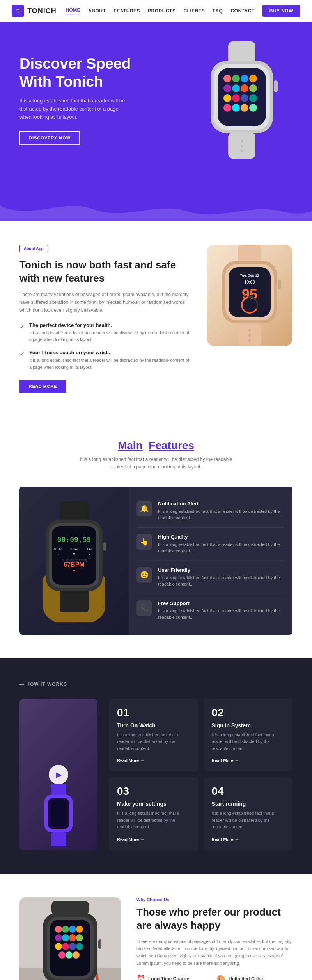  I want to click on svg-text: Tue, Sep 12, so click(250, 275).